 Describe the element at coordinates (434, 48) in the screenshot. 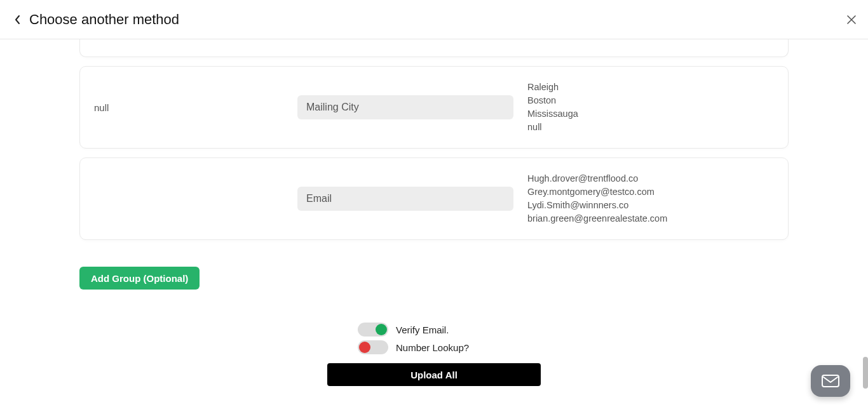

I see `mapping-row-partial` at that location.